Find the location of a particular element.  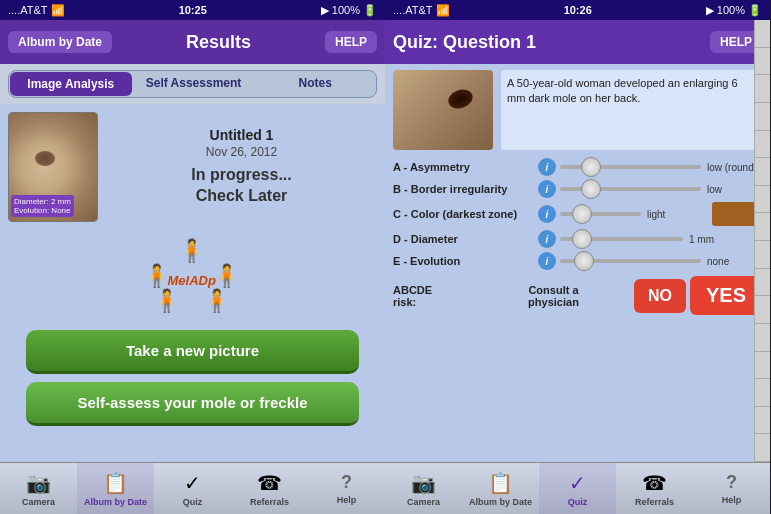

no-button: NO is located at coordinates (660, 296).